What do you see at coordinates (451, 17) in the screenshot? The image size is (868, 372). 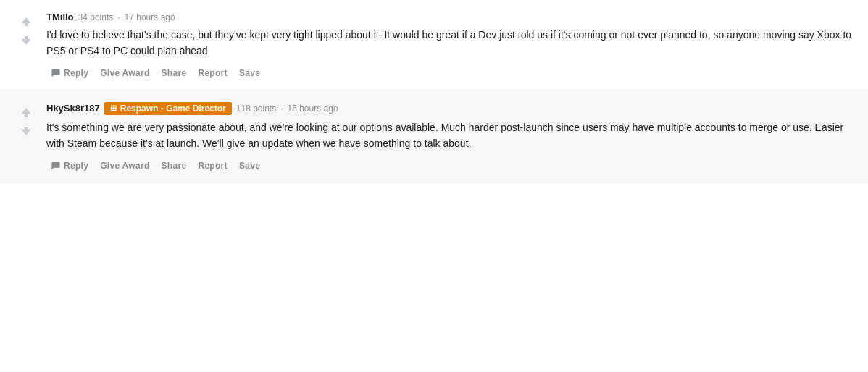 I see `comment-header-1: TMillo 34 points · 17 hours ago` at bounding box center [451, 17].